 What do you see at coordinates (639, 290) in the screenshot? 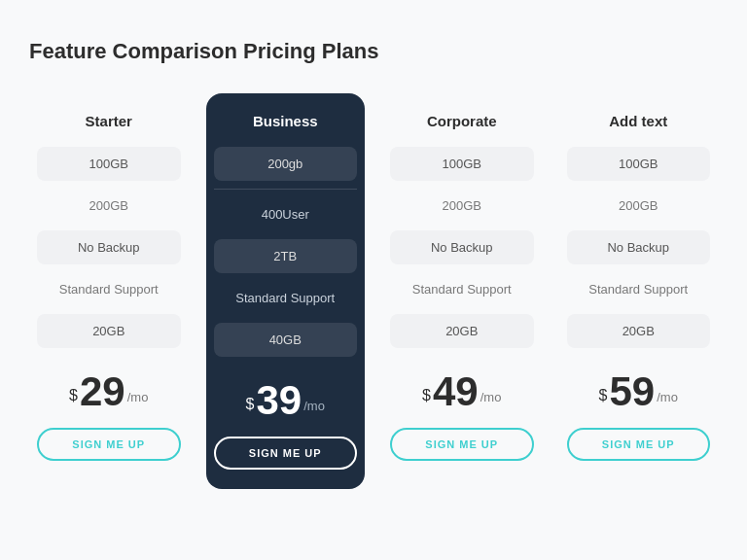
I see `feature-row-add-text-3: Standard Support` at bounding box center [639, 290].